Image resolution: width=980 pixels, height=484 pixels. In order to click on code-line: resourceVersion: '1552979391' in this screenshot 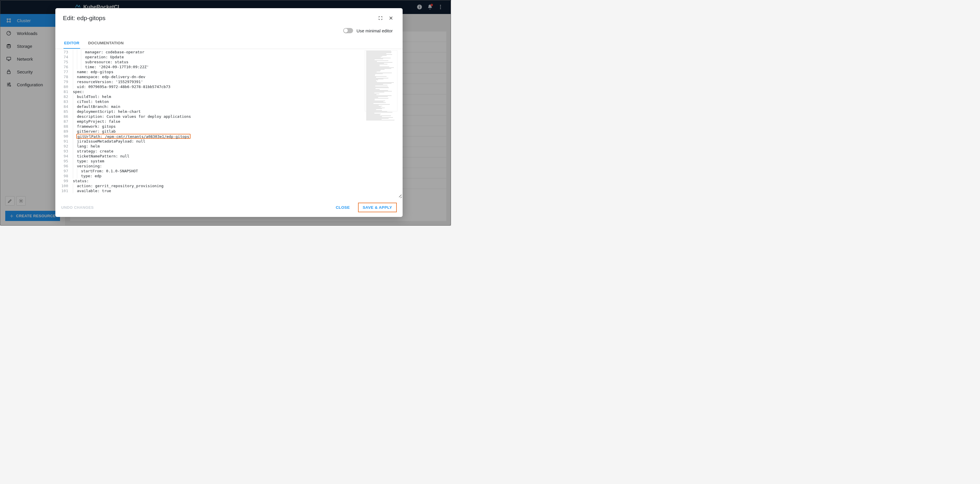, I will do `click(237, 81)`.